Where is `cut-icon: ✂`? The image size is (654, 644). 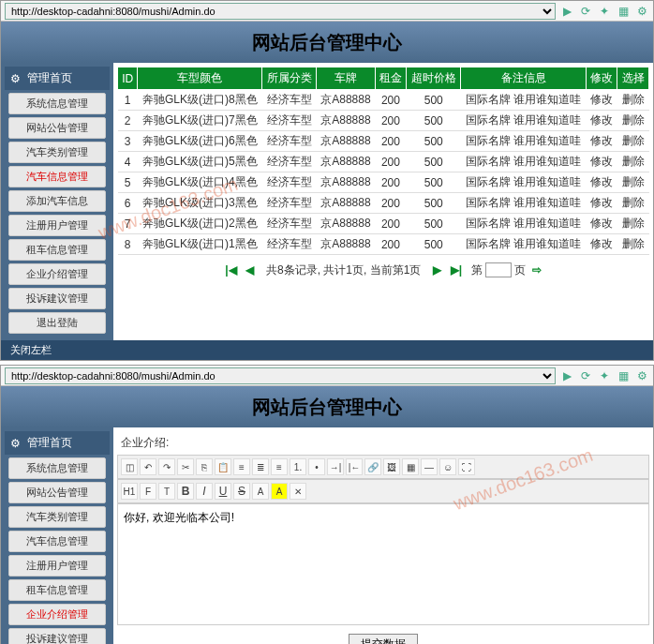 cut-icon: ✂ is located at coordinates (186, 467).